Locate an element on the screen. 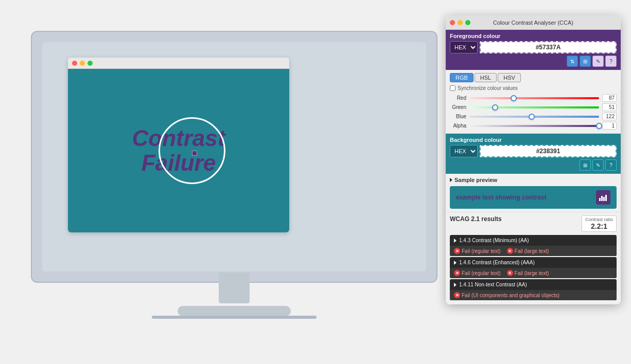  alpha-slider-thumb is located at coordinates (599, 126).